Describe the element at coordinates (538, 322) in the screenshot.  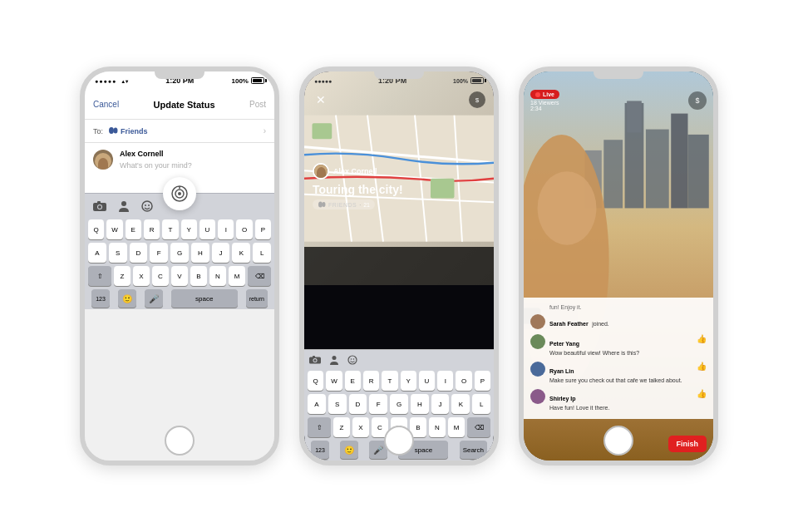
I see `comment-avatar-sarah` at that location.